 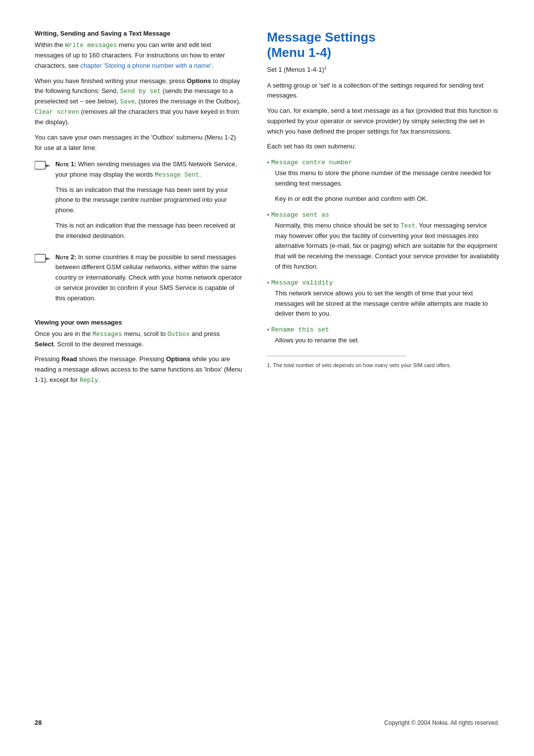 I want to click on bullet1-content: Use this menu to store the phone number …, so click(x=387, y=186).